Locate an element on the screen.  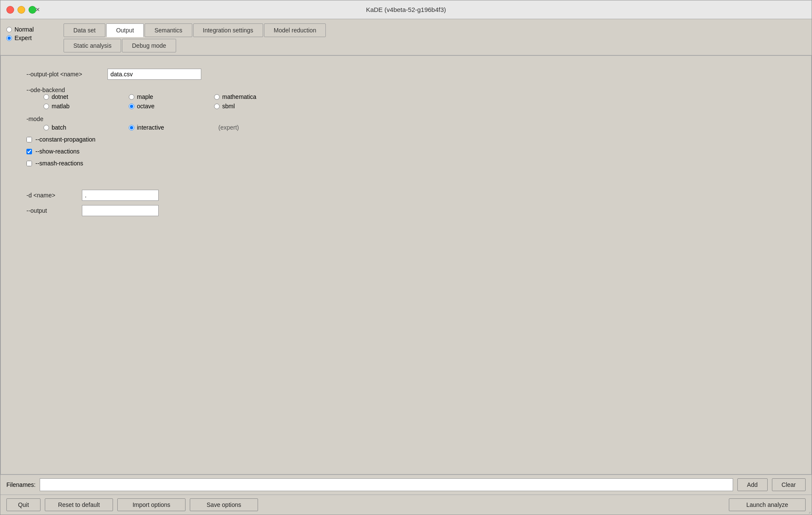
add-button: Add is located at coordinates (752, 485).